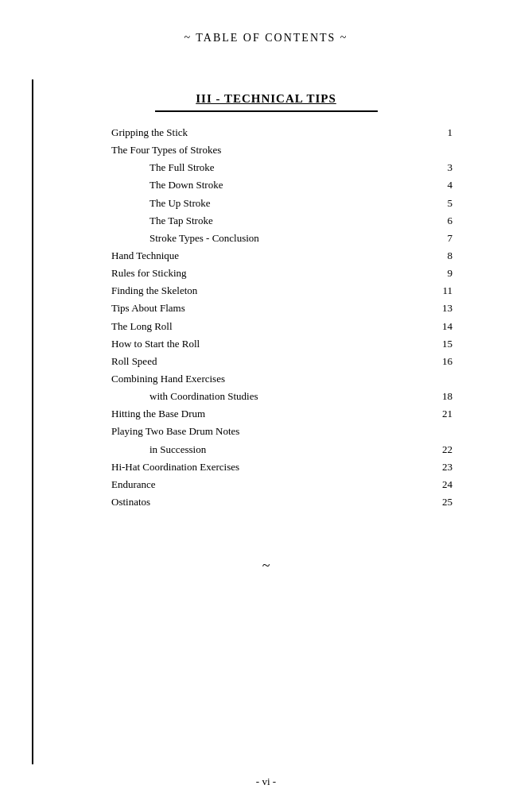 Image resolution: width=532 pixels, height=812 pixels. I want to click on toc-entry: in Succession22, so click(282, 450).